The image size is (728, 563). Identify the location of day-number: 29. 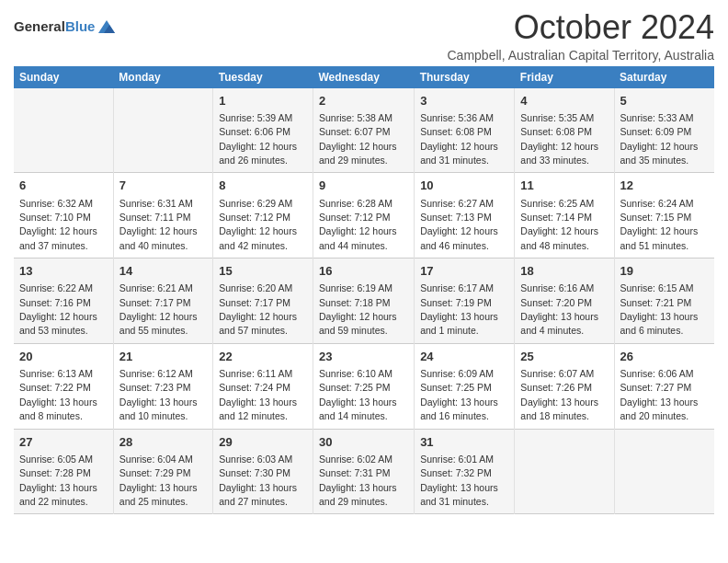
(263, 442).